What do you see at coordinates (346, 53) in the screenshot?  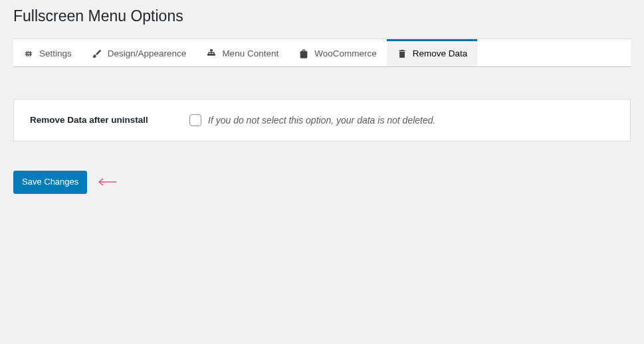 I see `tab-label: WooCommerce` at bounding box center [346, 53].